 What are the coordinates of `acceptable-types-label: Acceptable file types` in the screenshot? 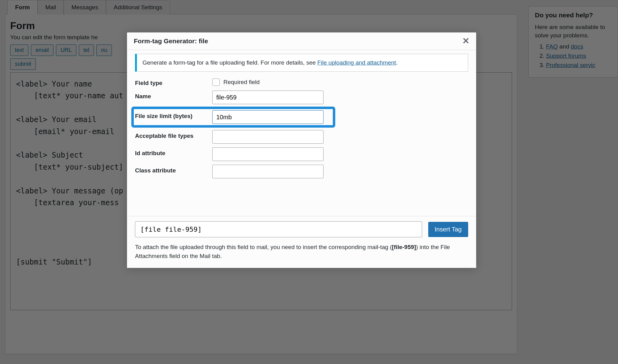 It's located at (174, 135).